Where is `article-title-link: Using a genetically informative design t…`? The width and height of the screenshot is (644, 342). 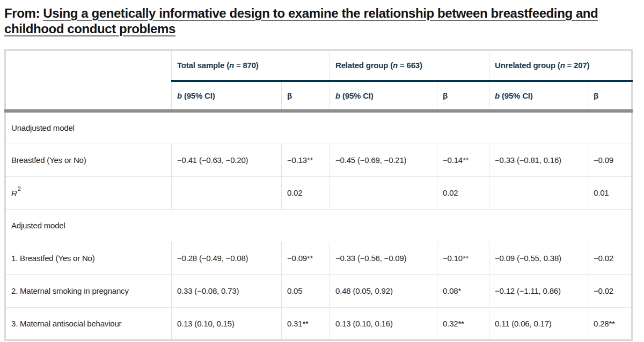 article-title-link: Using a genetically informative design t… is located at coordinates (301, 21).